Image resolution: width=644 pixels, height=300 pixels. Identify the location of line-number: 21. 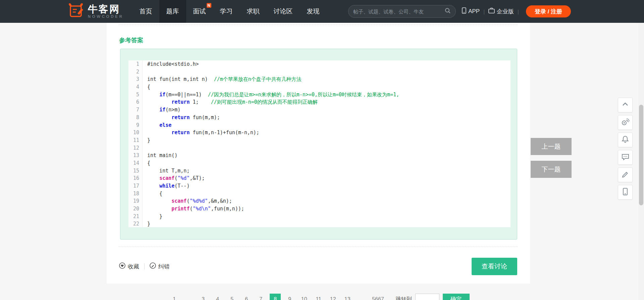
(134, 217).